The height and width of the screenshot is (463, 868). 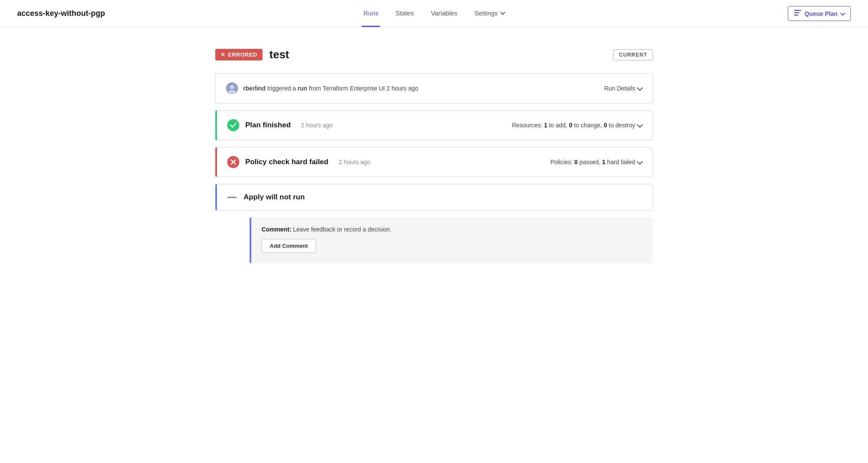 What do you see at coordinates (233, 125) in the screenshot?
I see `plan-success-icon` at bounding box center [233, 125].